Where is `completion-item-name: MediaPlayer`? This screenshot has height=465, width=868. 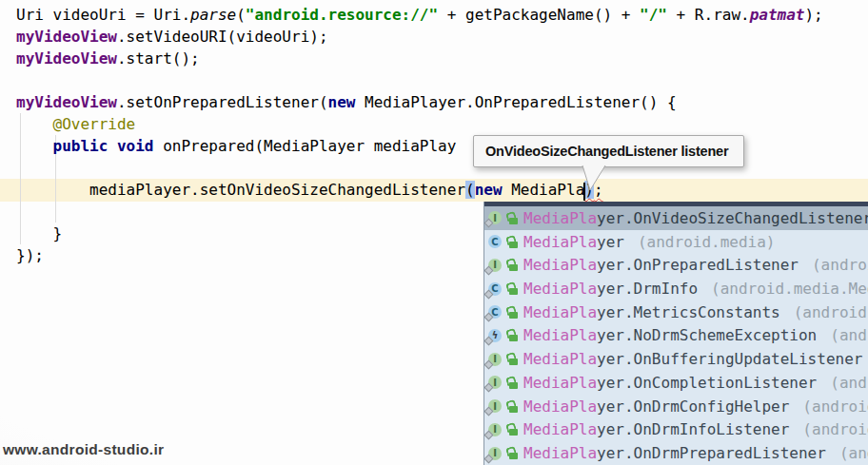
completion-item-name: MediaPlayer is located at coordinates (574, 242).